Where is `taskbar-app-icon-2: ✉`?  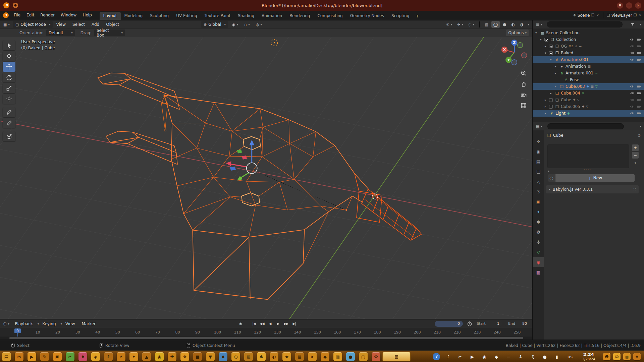
taskbar-app-icon-2: ✉ is located at coordinates (19, 357).